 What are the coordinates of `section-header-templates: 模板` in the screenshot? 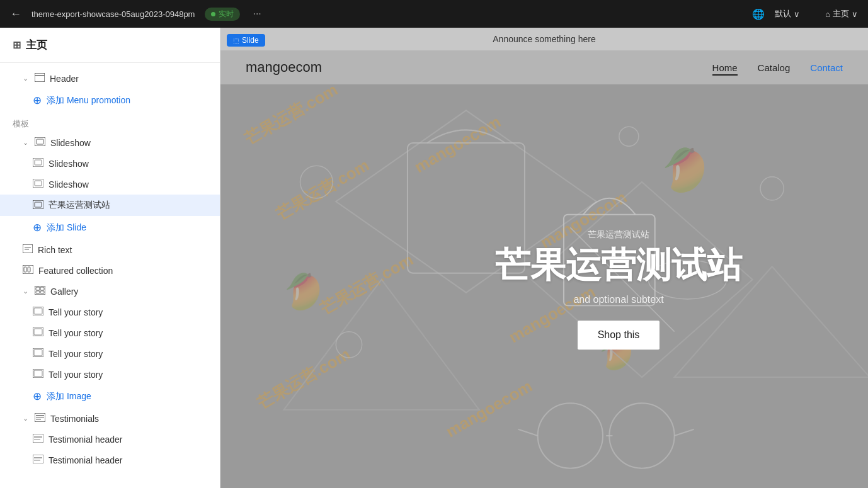 It's located at (110, 122).